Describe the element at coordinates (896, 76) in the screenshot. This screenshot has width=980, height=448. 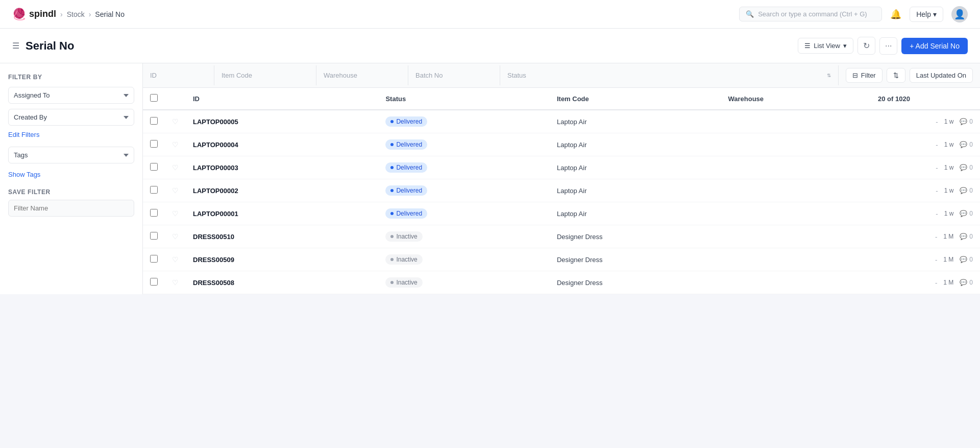
I see `sort-icon: ⇅` at that location.